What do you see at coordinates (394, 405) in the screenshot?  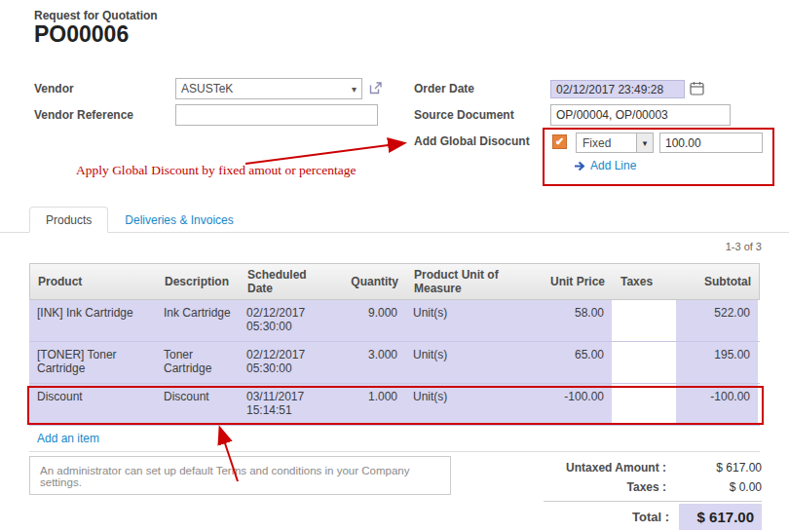 I see `table-row-discount: Discount Discount 03/11/2017 15:14:51 1.…` at bounding box center [394, 405].